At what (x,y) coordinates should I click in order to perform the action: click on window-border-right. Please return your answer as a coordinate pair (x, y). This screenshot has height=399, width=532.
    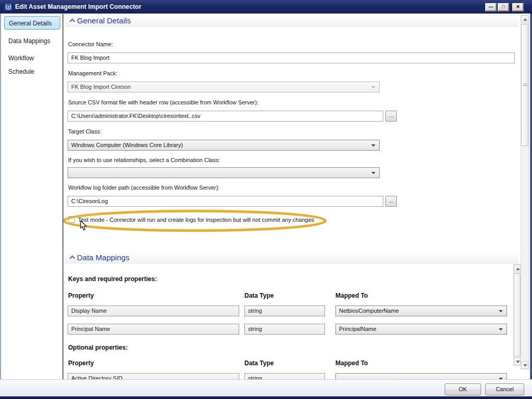
    Looking at the image, I should click on (531, 205).